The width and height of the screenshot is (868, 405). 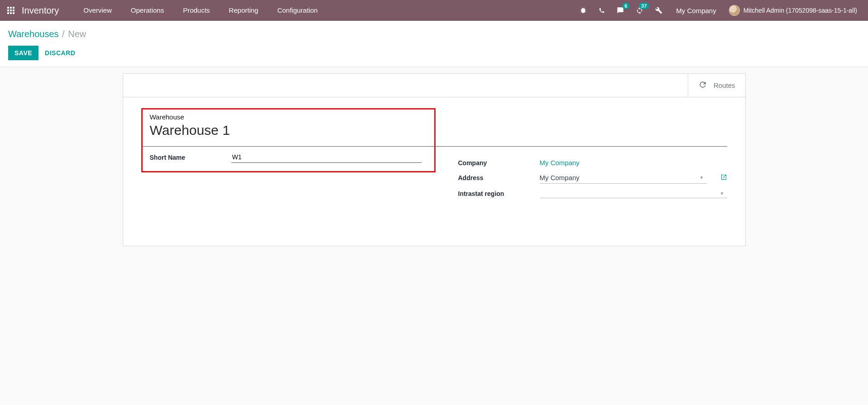 I want to click on routes-stat-button: Routes, so click(x=716, y=85).